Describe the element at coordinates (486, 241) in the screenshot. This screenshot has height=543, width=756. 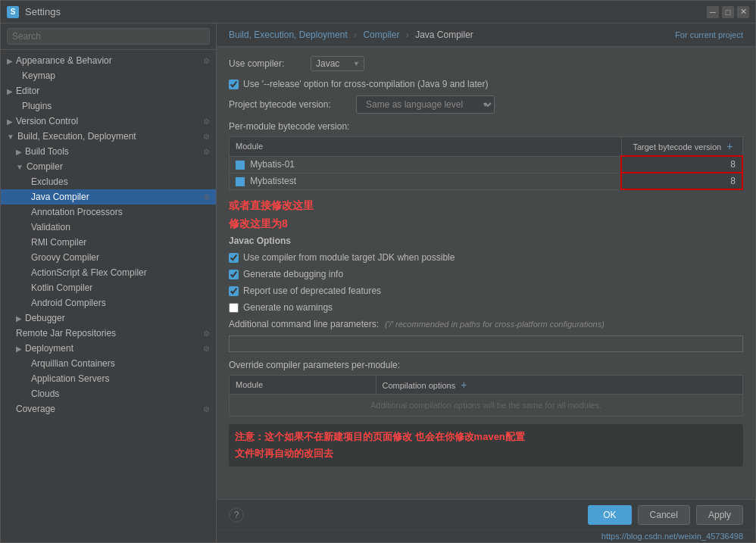
I see `javac-options-label: Javac Options` at that location.